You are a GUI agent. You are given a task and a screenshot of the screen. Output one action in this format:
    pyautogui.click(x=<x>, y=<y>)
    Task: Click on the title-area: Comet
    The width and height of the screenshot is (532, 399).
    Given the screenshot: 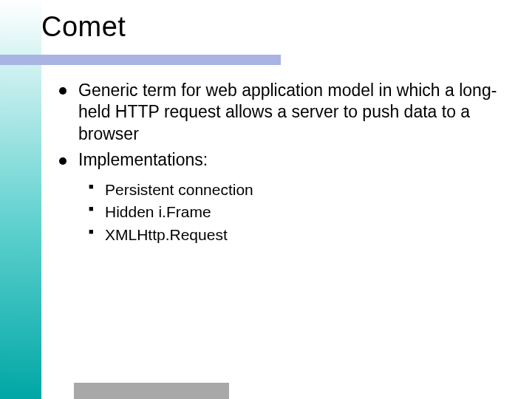 What is the action you would take?
    pyautogui.click(x=83, y=27)
    